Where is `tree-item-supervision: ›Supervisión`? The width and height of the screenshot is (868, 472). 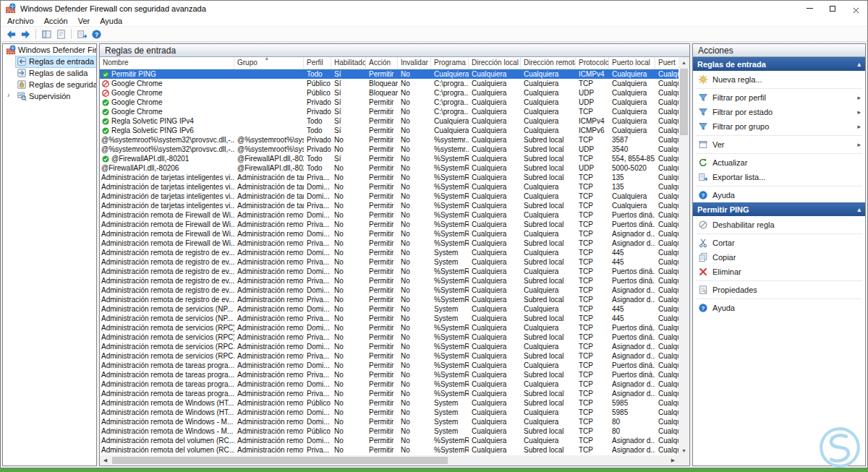
tree-item-supervision: ›Supervisión is located at coordinates (49, 96).